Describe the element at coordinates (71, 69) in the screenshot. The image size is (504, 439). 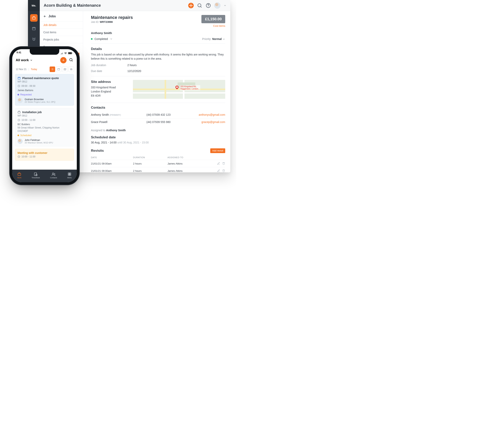
I see `filter-icon` at that location.